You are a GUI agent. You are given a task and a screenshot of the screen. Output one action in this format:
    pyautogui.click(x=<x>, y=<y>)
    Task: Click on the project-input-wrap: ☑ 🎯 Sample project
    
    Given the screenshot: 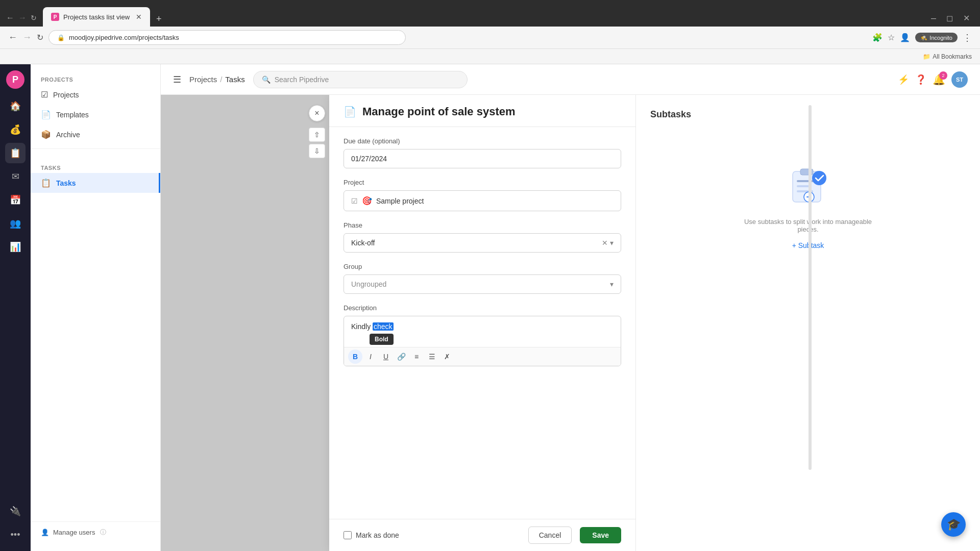 What is the action you would take?
    pyautogui.click(x=482, y=201)
    